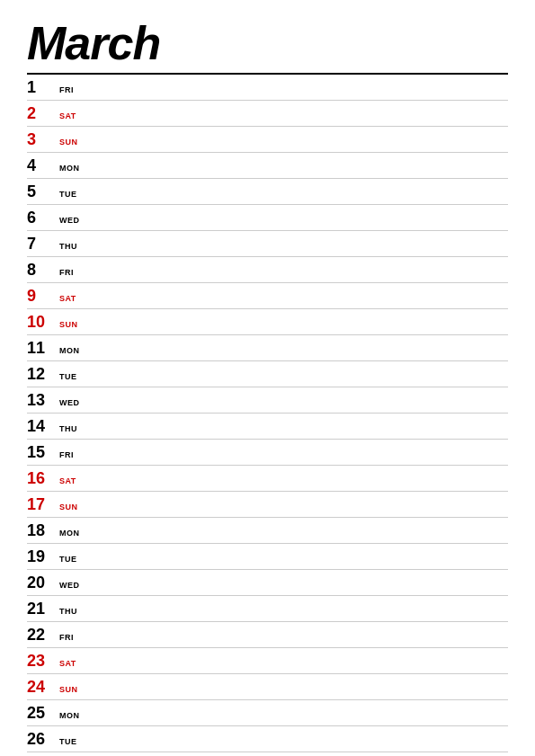 The height and width of the screenshot is (756, 535). I want to click on day-number: 17, so click(41, 504).